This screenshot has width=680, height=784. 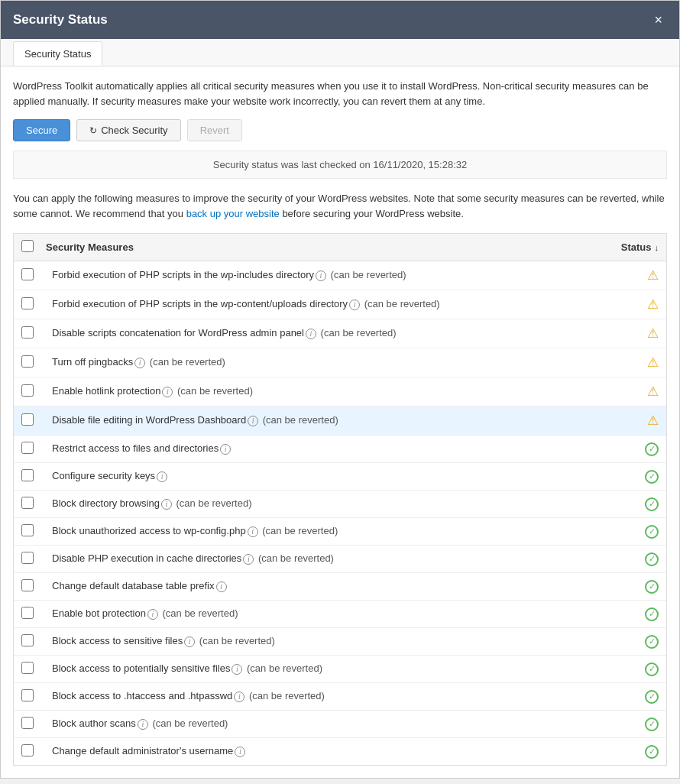 What do you see at coordinates (340, 724) in the screenshot?
I see `table-row: Block author scansi (can be reverted)✓` at bounding box center [340, 724].